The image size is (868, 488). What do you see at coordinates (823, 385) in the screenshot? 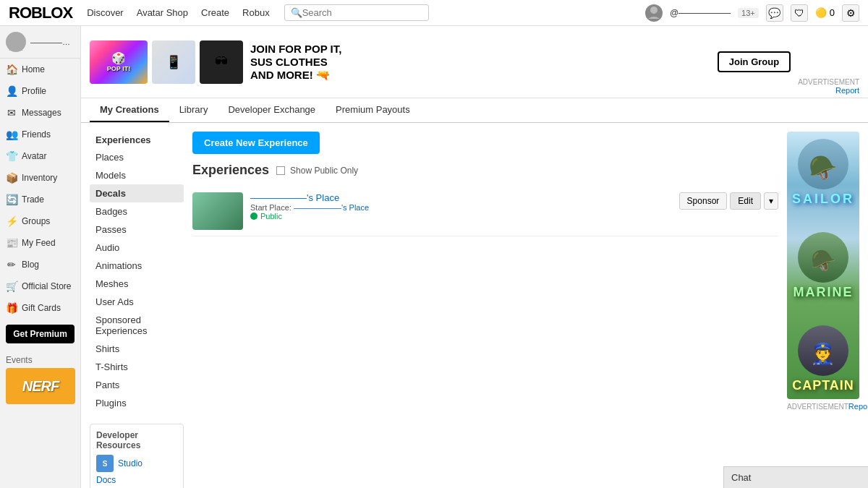
I see `captain-text: CAPTAIN` at bounding box center [823, 385].